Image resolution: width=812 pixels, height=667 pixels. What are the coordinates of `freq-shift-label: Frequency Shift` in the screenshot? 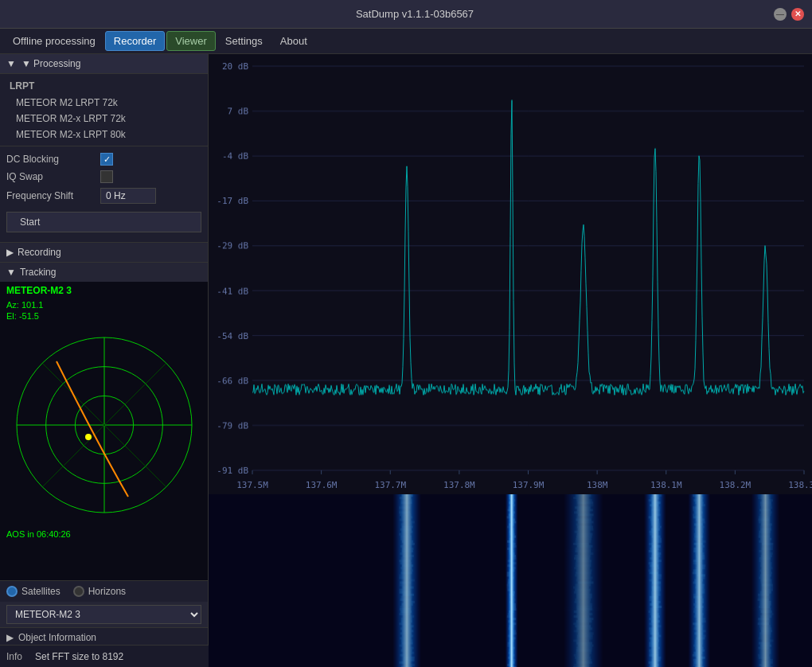 It's located at (50, 196).